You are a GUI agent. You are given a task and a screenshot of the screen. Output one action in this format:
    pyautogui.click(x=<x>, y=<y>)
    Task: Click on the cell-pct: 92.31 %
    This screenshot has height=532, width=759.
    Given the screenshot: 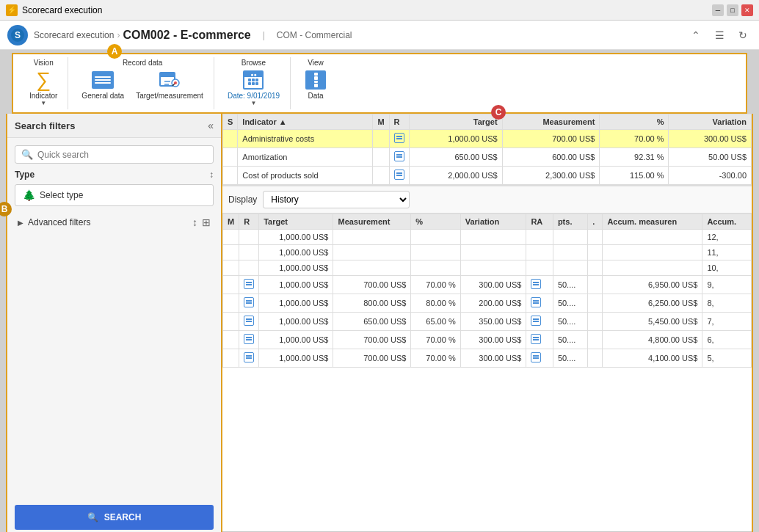 What is the action you would take?
    pyautogui.click(x=634, y=157)
    